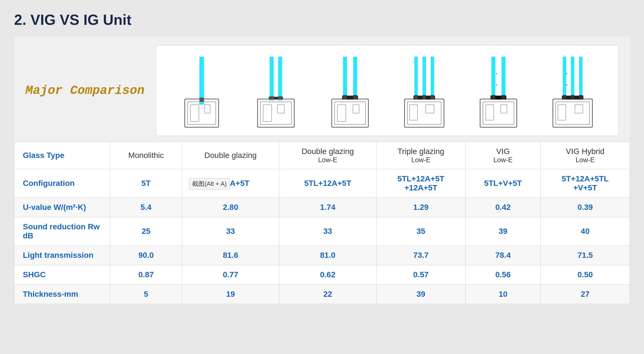  I want to click on table-row: U-value W/(m²·K)5.42.801.741.290.420.39, so click(322, 208).